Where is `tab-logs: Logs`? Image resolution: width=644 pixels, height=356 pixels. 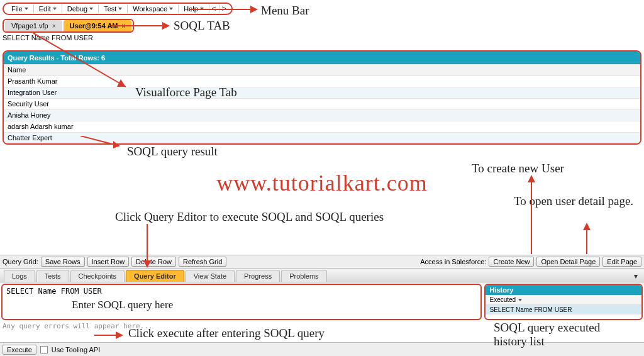 tab-logs: Logs is located at coordinates (19, 275).